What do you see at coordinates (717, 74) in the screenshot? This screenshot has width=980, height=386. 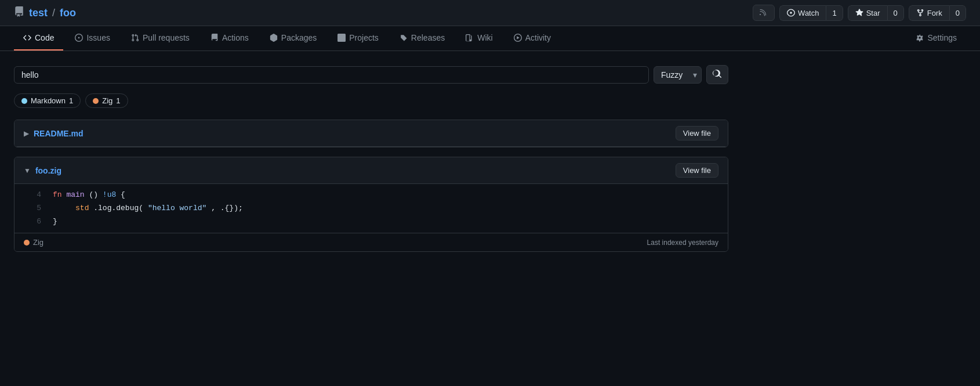 I see `search-button` at bounding box center [717, 74].